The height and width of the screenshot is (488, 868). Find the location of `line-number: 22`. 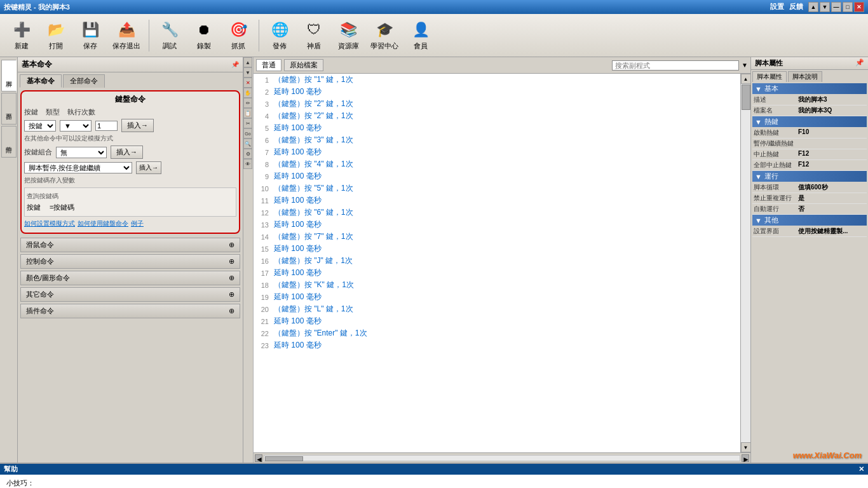

line-number: 22 is located at coordinates (265, 334).